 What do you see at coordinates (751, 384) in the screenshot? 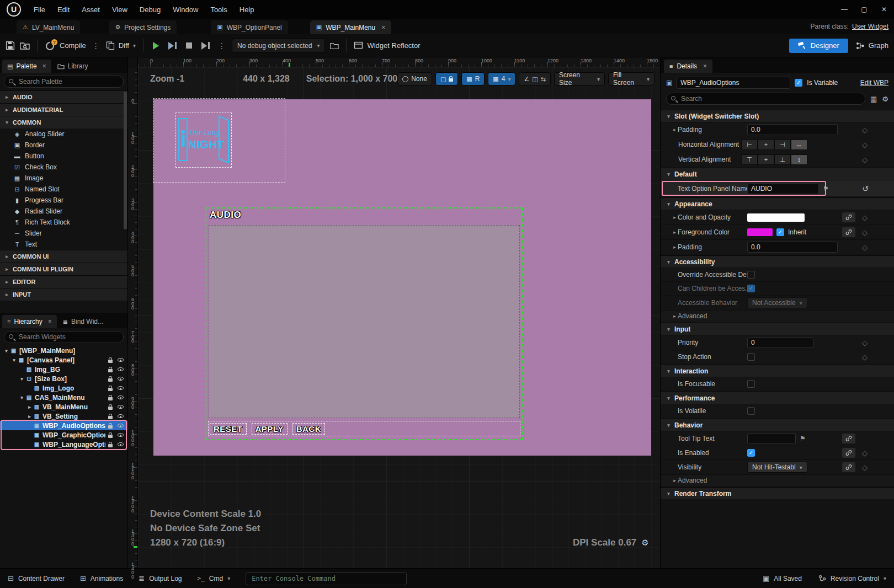
I see `is-focusable-checkbox: ✓` at bounding box center [751, 384].